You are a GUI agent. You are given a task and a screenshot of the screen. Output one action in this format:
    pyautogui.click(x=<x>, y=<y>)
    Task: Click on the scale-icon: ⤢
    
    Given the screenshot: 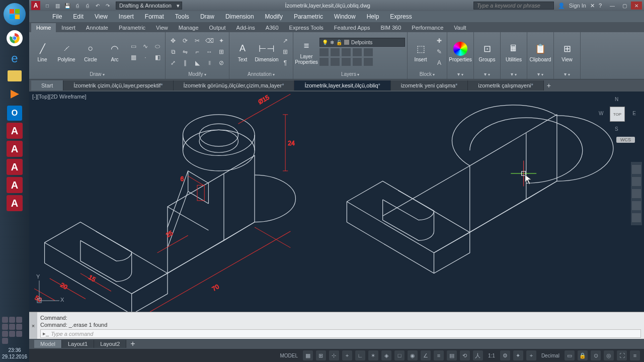 What is the action you would take?
    pyautogui.click(x=173, y=63)
    